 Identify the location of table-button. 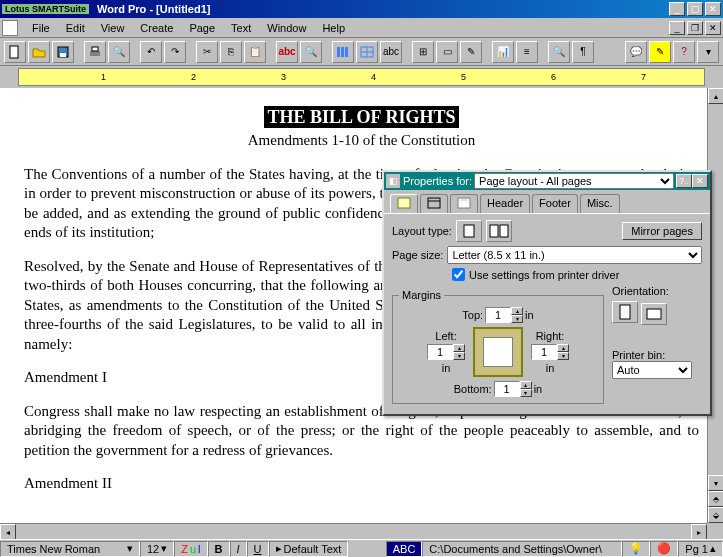
(367, 52).